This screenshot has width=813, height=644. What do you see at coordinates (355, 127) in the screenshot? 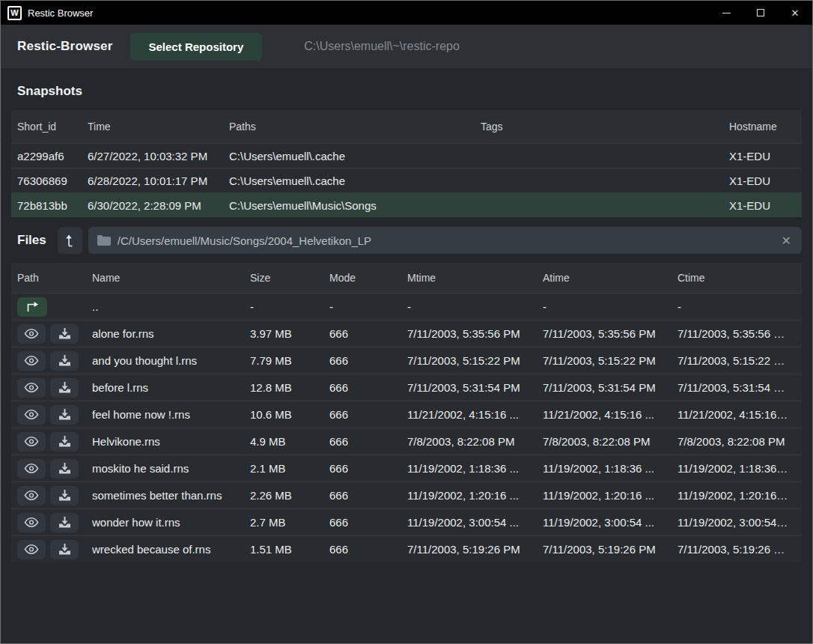
I see `column-header-paths: Paths` at bounding box center [355, 127].